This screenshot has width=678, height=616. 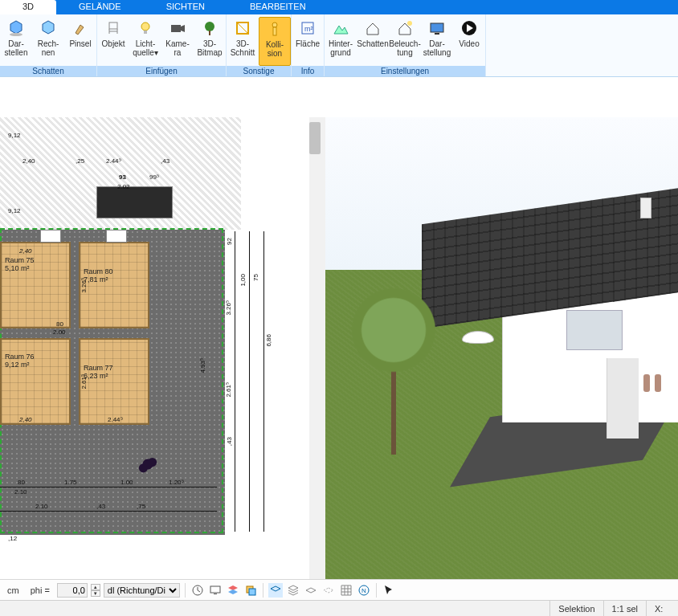 I want to click on btn-objekt: Objekt, so click(x=113, y=42).